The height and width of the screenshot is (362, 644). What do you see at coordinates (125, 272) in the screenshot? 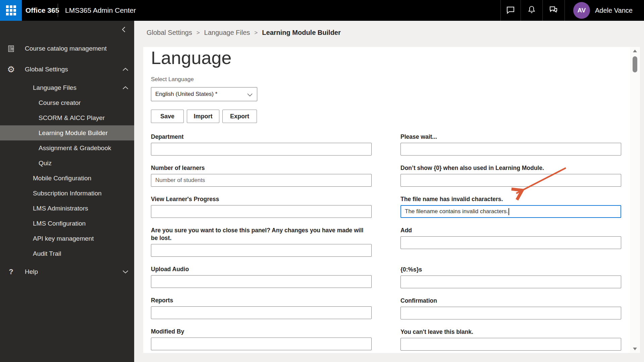
I see `chevron-down-icon` at bounding box center [125, 272].